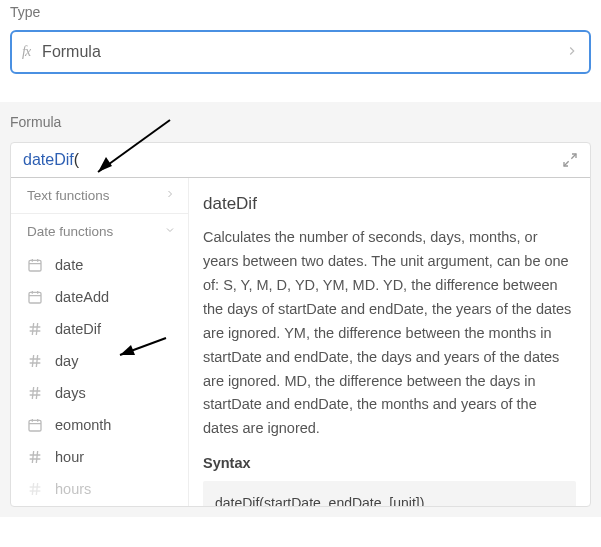  Describe the element at coordinates (292, 160) in the screenshot. I see `formula-input: dateDif(` at that location.